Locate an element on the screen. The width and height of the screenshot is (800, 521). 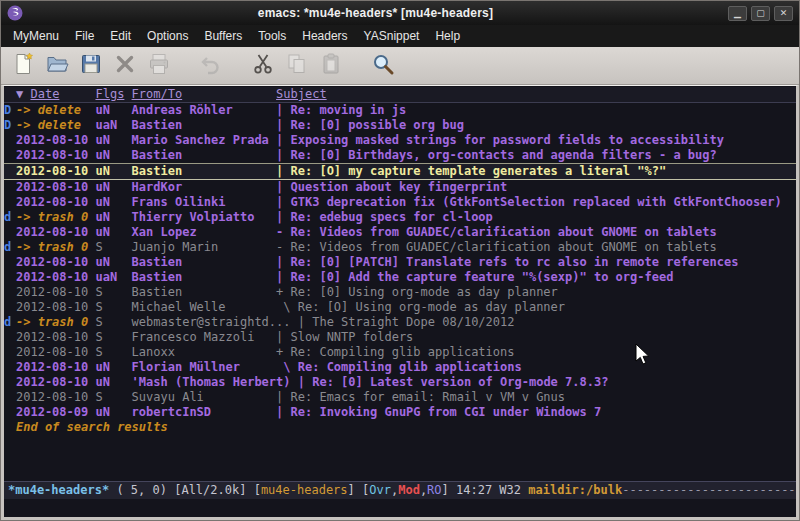
copy-icon is located at coordinates (297, 66).